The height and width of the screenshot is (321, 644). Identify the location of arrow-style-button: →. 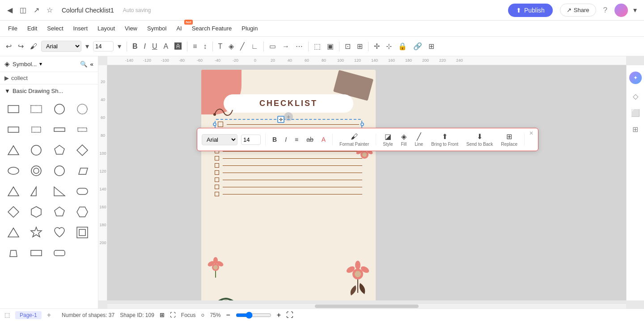
(286, 46).